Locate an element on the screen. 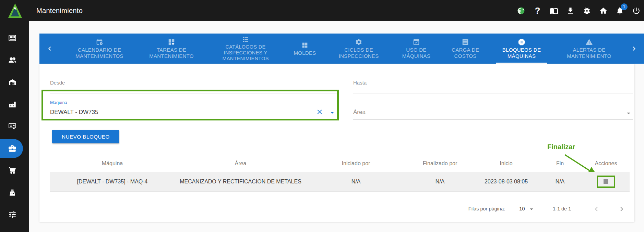 This screenshot has height=232, width=644. warehouse-icon is located at coordinates (12, 82).